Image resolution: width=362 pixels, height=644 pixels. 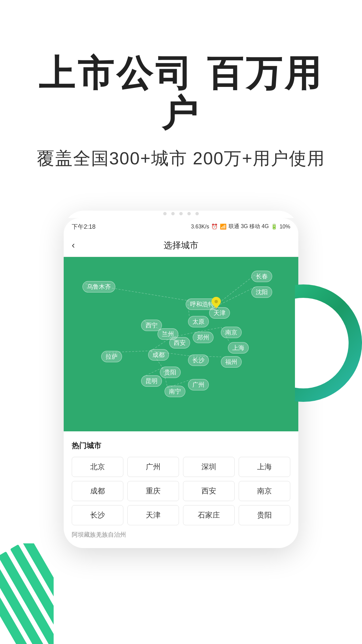 What do you see at coordinates (264, 467) in the screenshot?
I see `city-grid-item: 上海` at bounding box center [264, 467].